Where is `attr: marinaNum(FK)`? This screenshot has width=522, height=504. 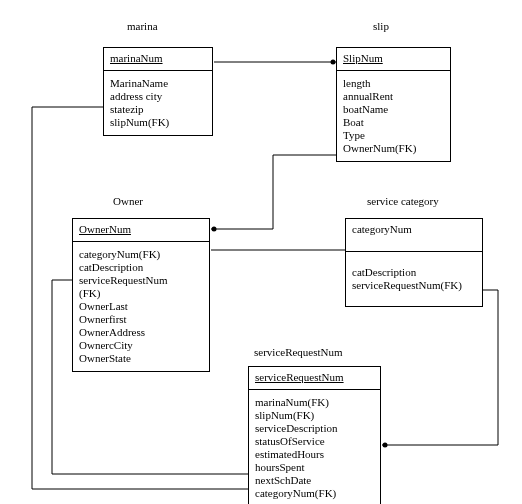 attr: marinaNum(FK) is located at coordinates (314, 402).